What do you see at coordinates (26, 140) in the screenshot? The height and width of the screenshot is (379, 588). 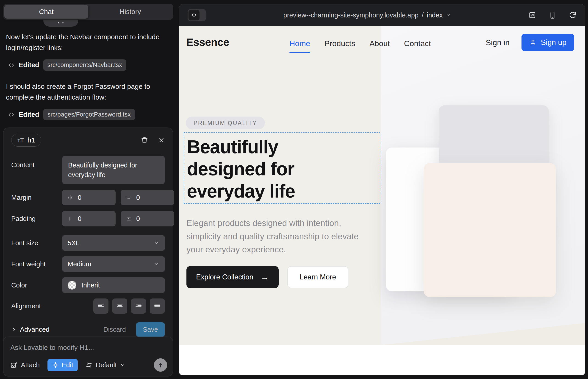 I see `element-type-pill: тT h1` at bounding box center [26, 140].